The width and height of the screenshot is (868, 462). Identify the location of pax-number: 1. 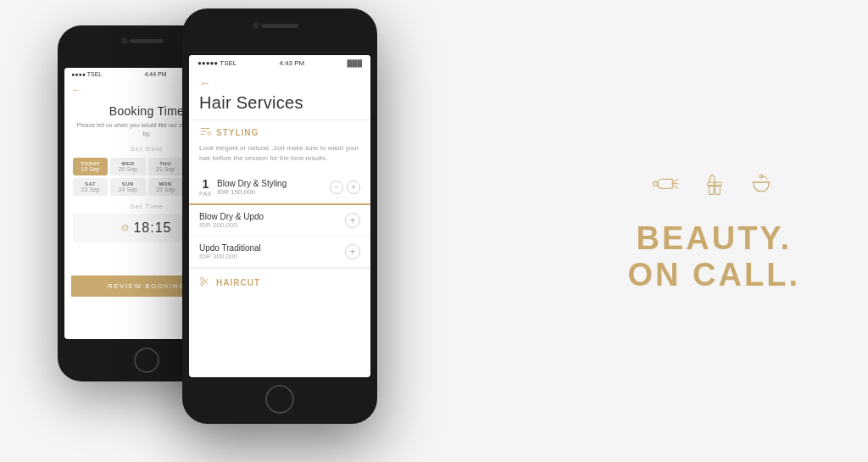
(206, 184).